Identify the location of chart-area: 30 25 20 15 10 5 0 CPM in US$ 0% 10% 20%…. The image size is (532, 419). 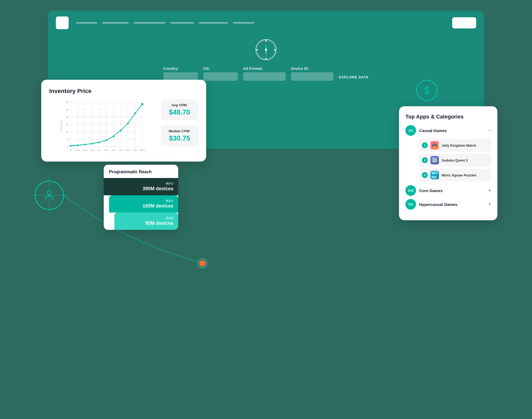
(102, 126).